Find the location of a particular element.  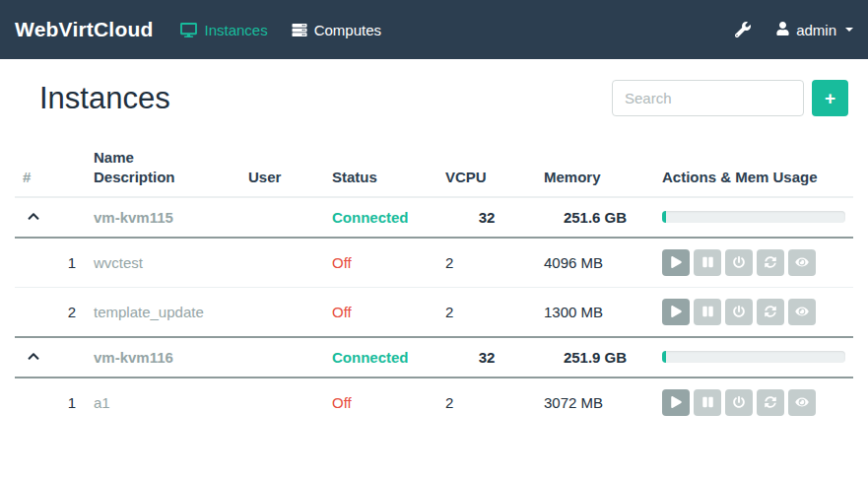

nav-item-instances: Instances is located at coordinates (224, 30).